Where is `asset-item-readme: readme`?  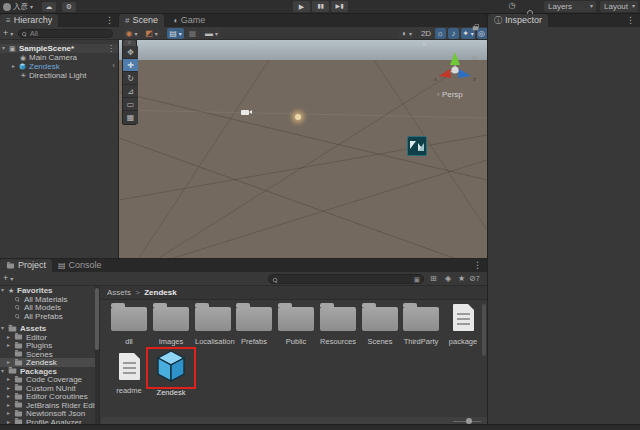 asset-item-readme: readme is located at coordinates (129, 374).